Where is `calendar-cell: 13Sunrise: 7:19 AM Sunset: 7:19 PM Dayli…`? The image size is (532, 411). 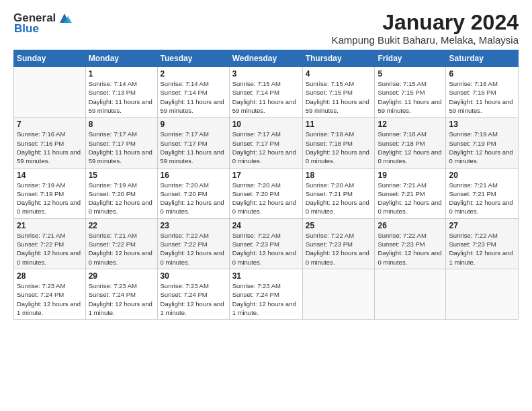 calendar-cell: 13Sunrise: 7:19 AM Sunset: 7:19 PM Dayli… is located at coordinates (482, 142).